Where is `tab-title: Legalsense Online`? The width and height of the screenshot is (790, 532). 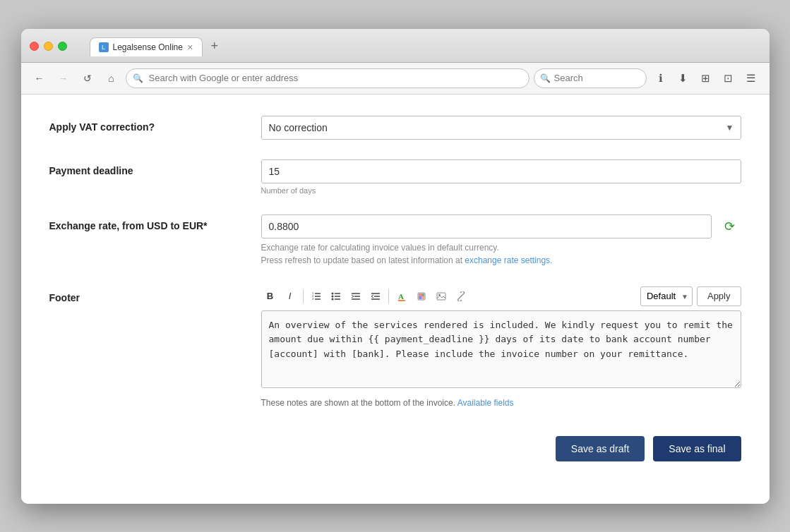
tab-title: Legalsense Online is located at coordinates (148, 47).